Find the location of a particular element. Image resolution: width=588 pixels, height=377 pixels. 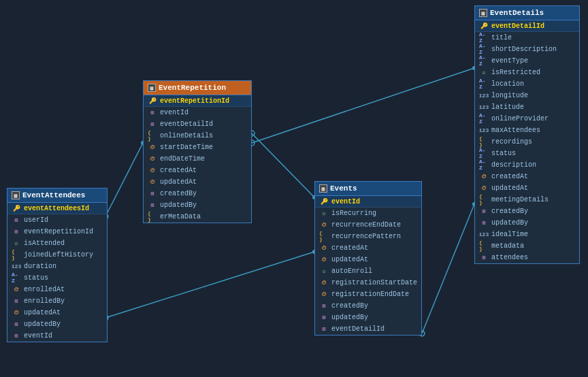

ea-field-status: A-Z status is located at coordinates (57, 278).